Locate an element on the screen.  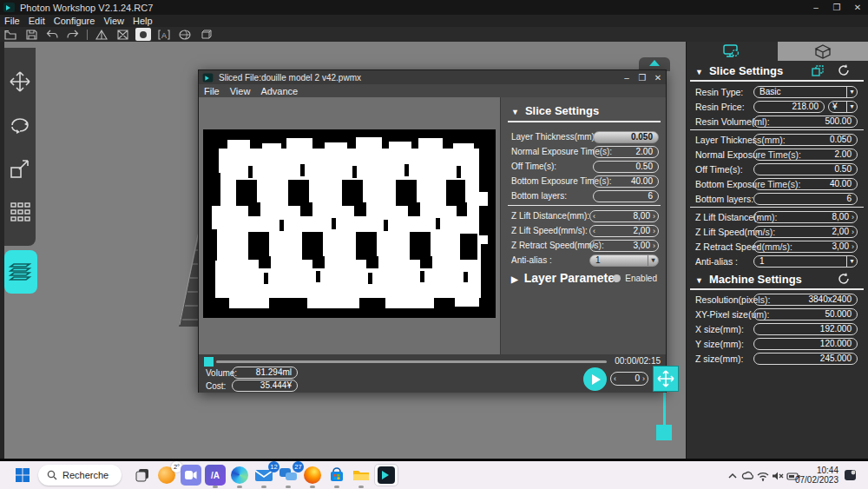
open-file-icon is located at coordinates (10, 35).